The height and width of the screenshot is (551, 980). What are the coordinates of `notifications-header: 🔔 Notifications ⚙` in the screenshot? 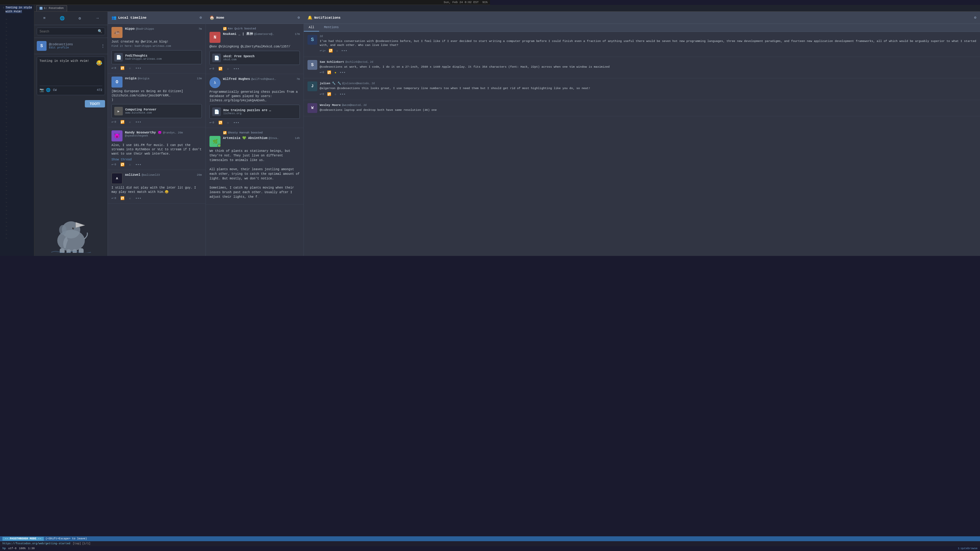 It's located at (397, 18).